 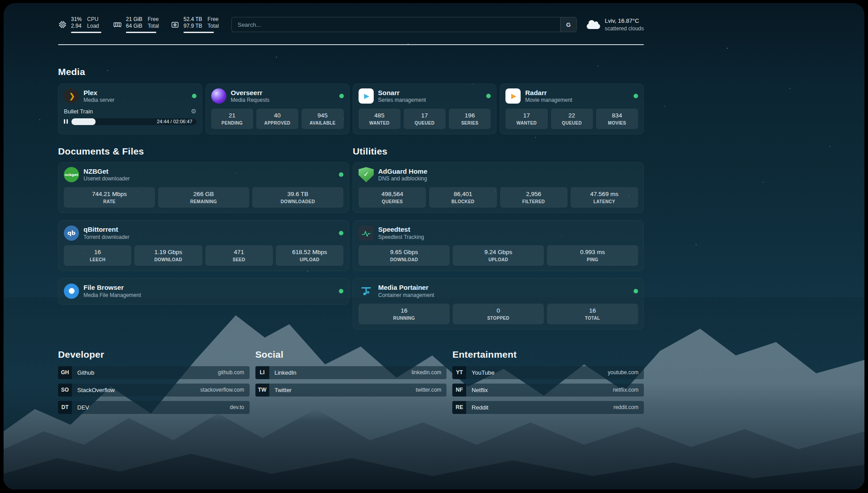 I want to click on service-subtitle: Container management, so click(x=406, y=296).